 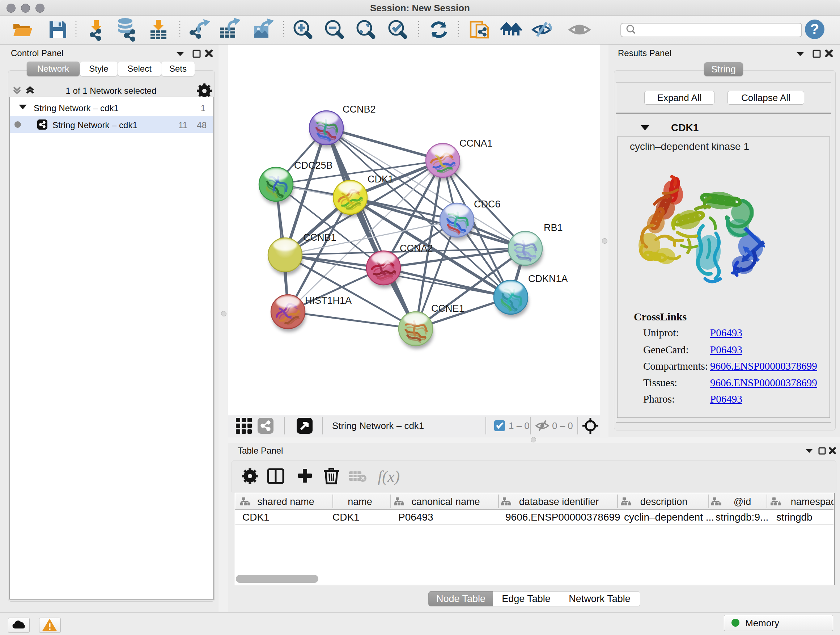 What do you see at coordinates (519, 426) in the screenshot?
I see `svg-text: 1 – 0` at bounding box center [519, 426].